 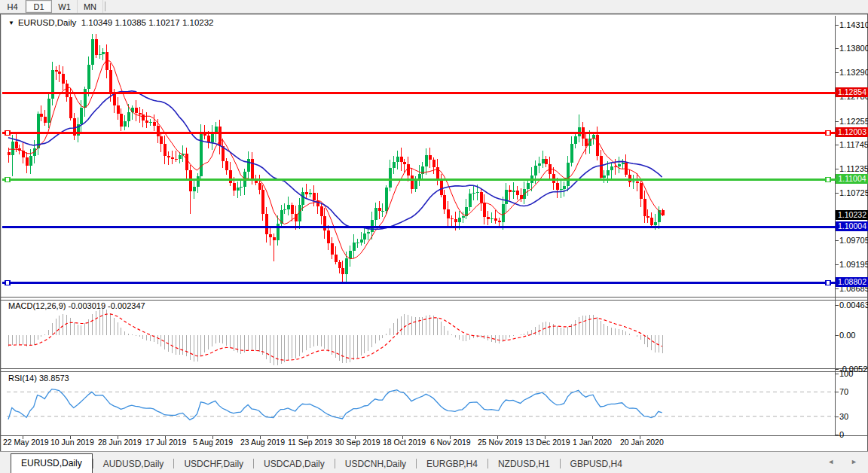 I want to click on chart-symbol-label: EURUSD,Daily, so click(x=47, y=23).